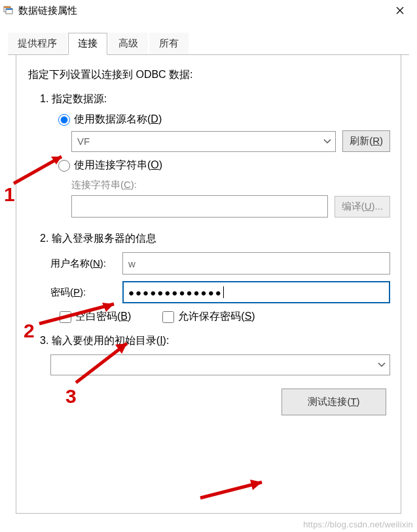  What do you see at coordinates (64, 166) in the screenshot?
I see `radio-use-connstr-input` at bounding box center [64, 166].